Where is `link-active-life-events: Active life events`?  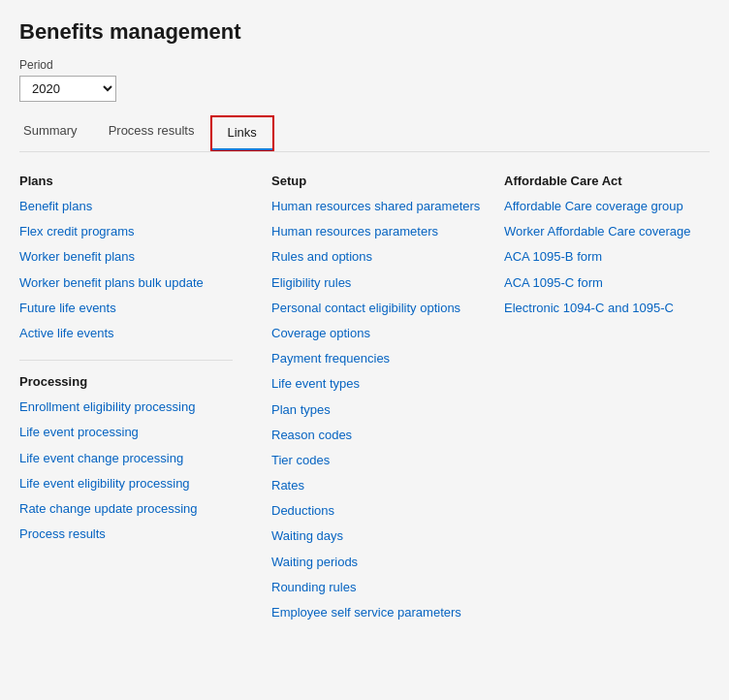 link-active-life-events: Active life events is located at coordinates (145, 334).